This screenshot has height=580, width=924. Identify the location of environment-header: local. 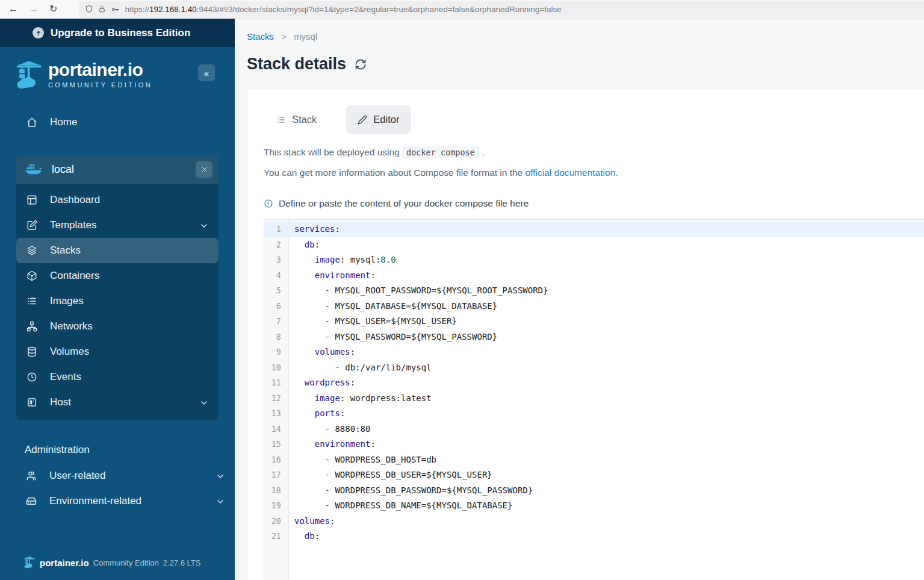
(117, 170).